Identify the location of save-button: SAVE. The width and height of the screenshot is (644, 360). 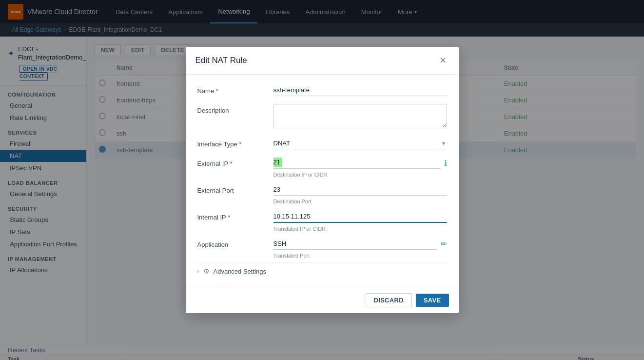
(432, 300).